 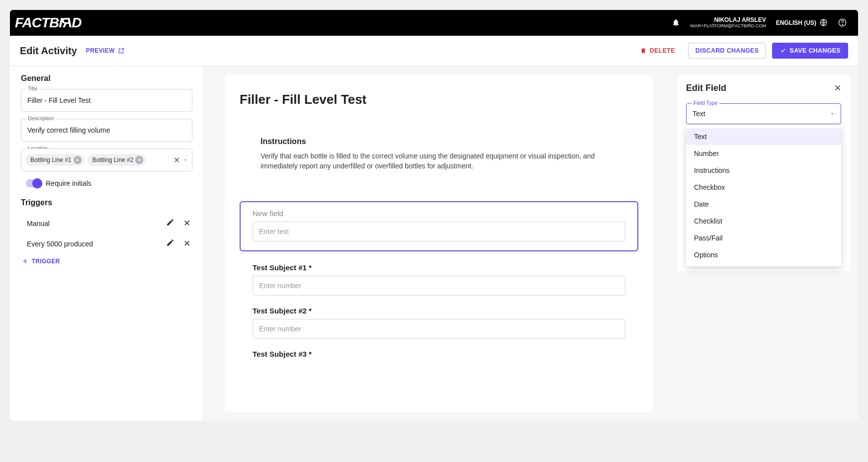 What do you see at coordinates (33, 183) in the screenshot?
I see `toggle-switch` at bounding box center [33, 183].